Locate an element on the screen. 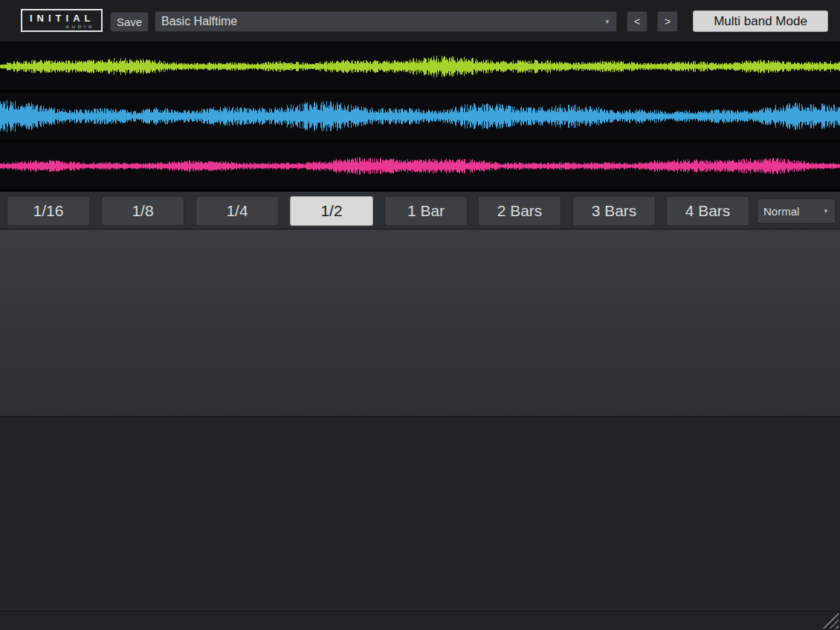 The width and height of the screenshot is (840, 630). waveform-bottom-canvas is located at coordinates (420, 166).